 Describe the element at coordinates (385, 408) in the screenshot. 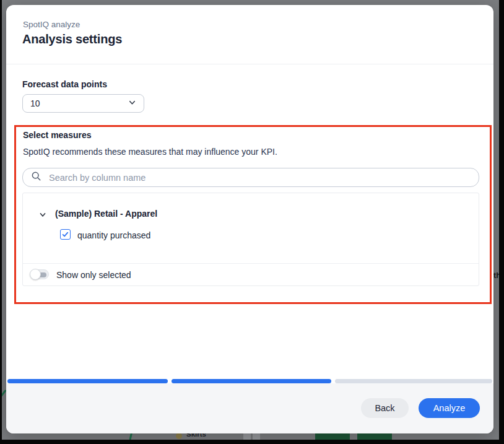

I see `back-button: Back` at that location.